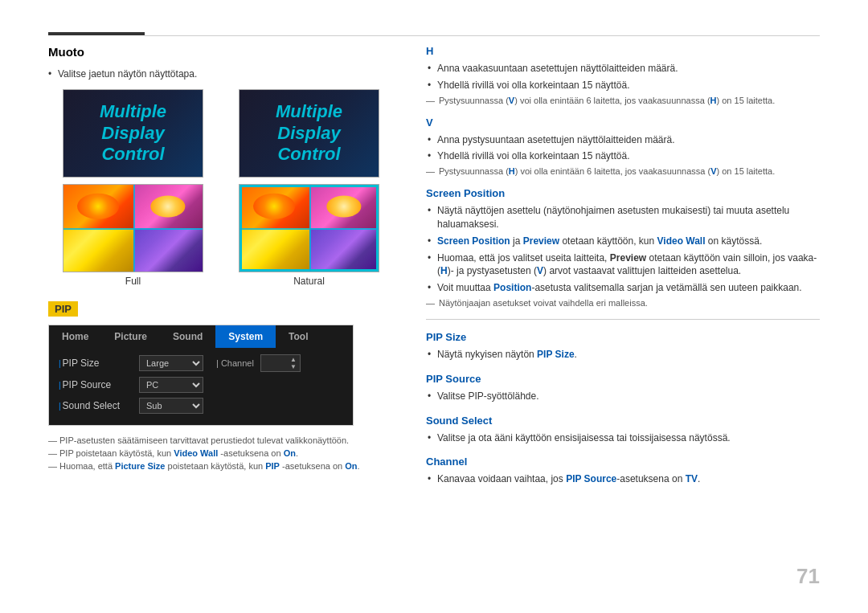 This screenshot has width=868, height=613. I want to click on pip-source-label: |PIP Source, so click(99, 385).